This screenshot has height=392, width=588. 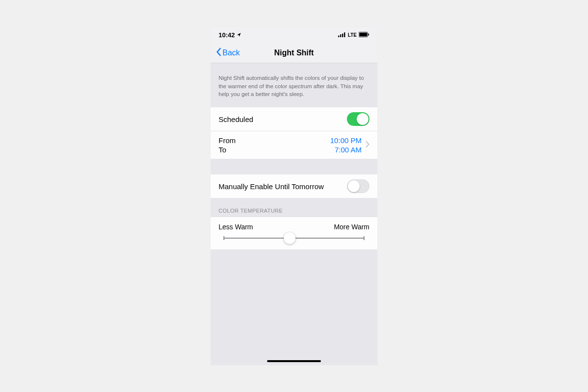 What do you see at coordinates (226, 35) in the screenshot?
I see `status-time: 10:42` at bounding box center [226, 35].